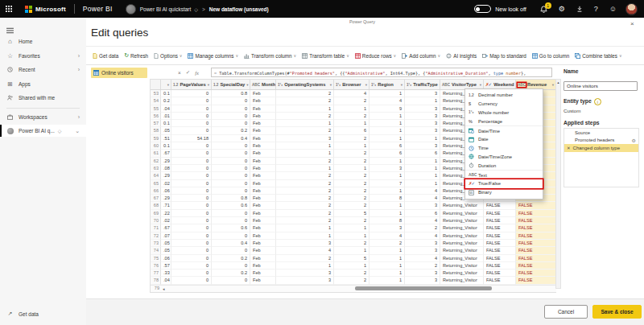 Image resolution: width=644 pixels, height=325 pixels. I want to click on formula-accept-icon: ✓, so click(188, 72).